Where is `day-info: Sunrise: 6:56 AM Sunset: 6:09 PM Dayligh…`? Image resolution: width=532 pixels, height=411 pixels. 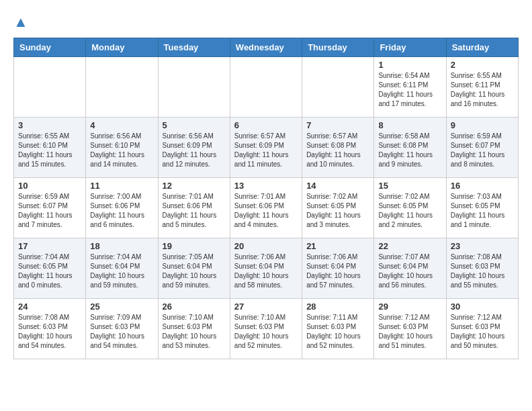
day-info: Sunrise: 6:56 AM Sunset: 6:09 PM Dayligh… is located at coordinates (194, 150).